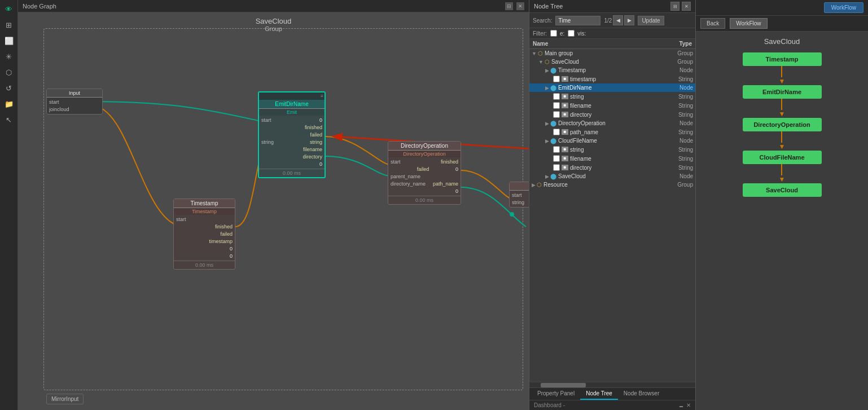 This screenshot has width=868, height=410. Describe the element at coordinates (554, 33) in the screenshot. I see `filter-e-checkbox` at that location.